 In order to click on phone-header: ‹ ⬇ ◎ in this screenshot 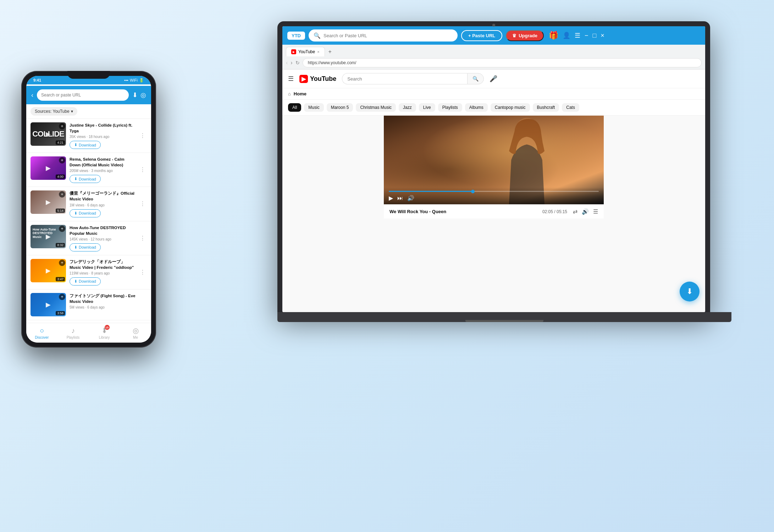, I will do `click(89, 95)`.